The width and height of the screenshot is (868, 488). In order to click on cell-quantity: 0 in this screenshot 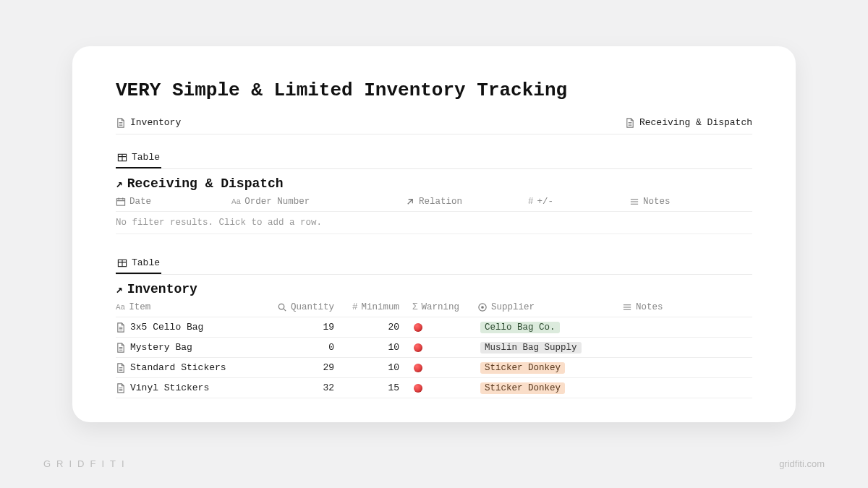, I will do `click(311, 347)`.